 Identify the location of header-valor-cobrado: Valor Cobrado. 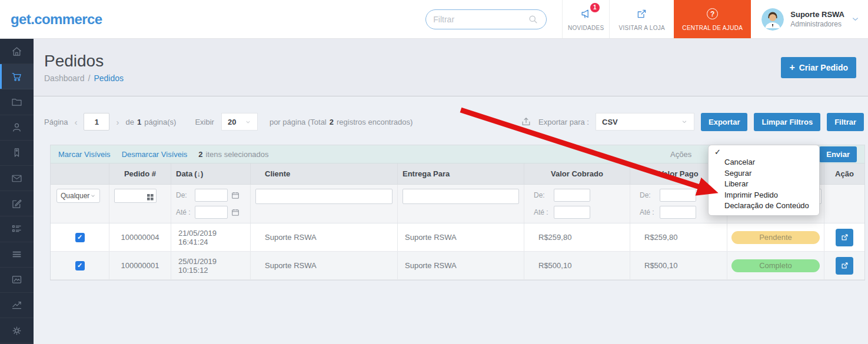
(577, 174).